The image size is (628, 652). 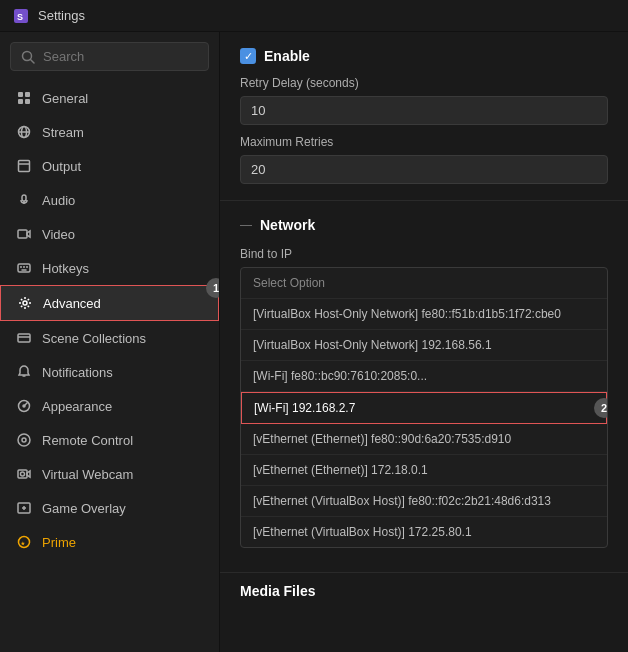 I want to click on sidebar-item-label: Appearance, so click(x=77, y=406).